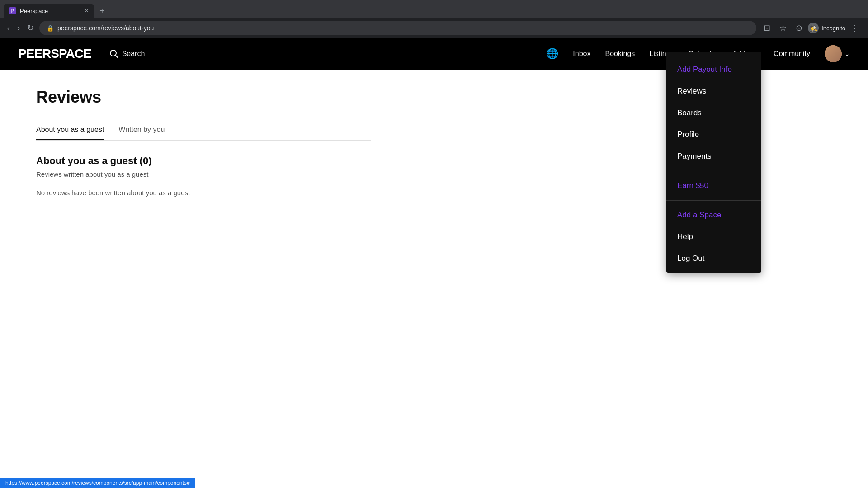 This screenshot has width=868, height=488. What do you see at coordinates (714, 135) in the screenshot?
I see `dropdown-profile: Profile` at bounding box center [714, 135].